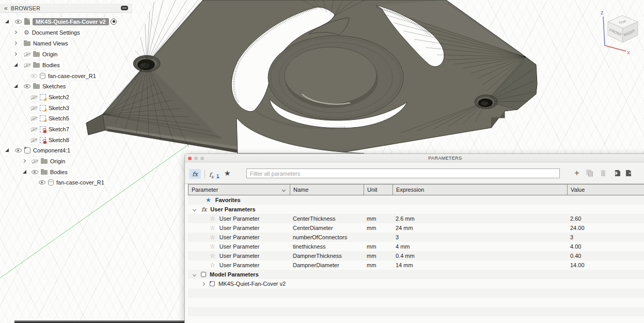 This screenshot has height=323, width=644. I want to click on tree-item-label: MK4S-Quiet-Fan-Cover v2, so click(71, 22).